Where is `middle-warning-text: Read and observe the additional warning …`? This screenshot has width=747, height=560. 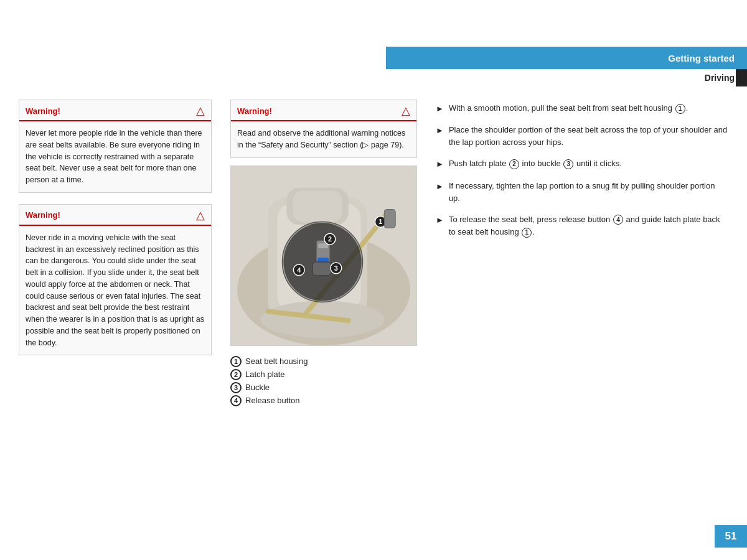
middle-warning-text: Read and observe the additional warning … is located at coordinates (324, 139).